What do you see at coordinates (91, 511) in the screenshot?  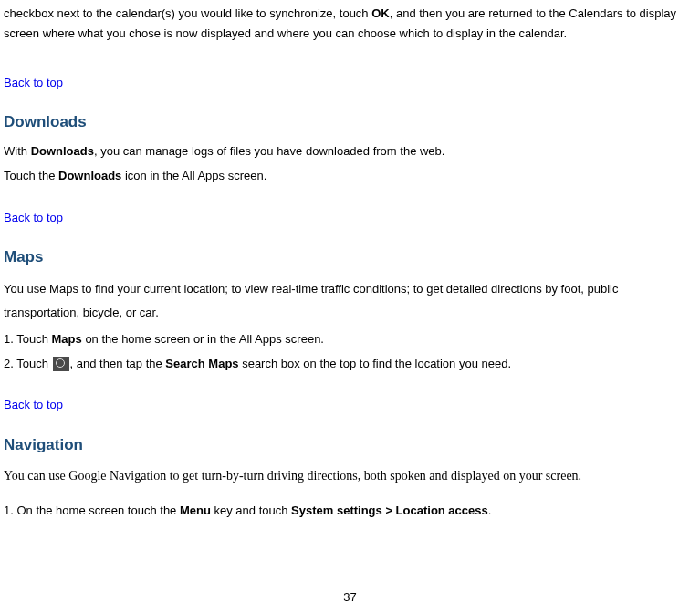 I see `nav-s1a: 1. On the home screen touch the` at bounding box center [91, 511].